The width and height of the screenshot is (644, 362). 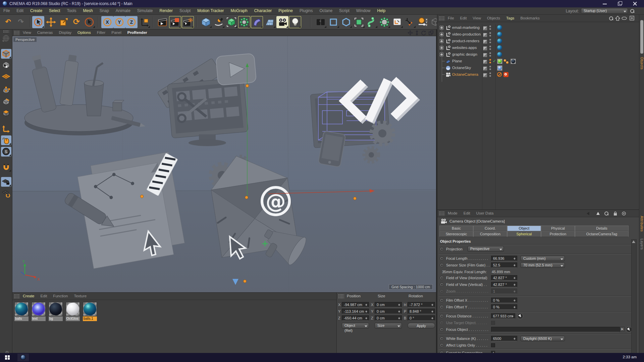 I want to click on mat-menu-edit: Edit, so click(x=44, y=296).